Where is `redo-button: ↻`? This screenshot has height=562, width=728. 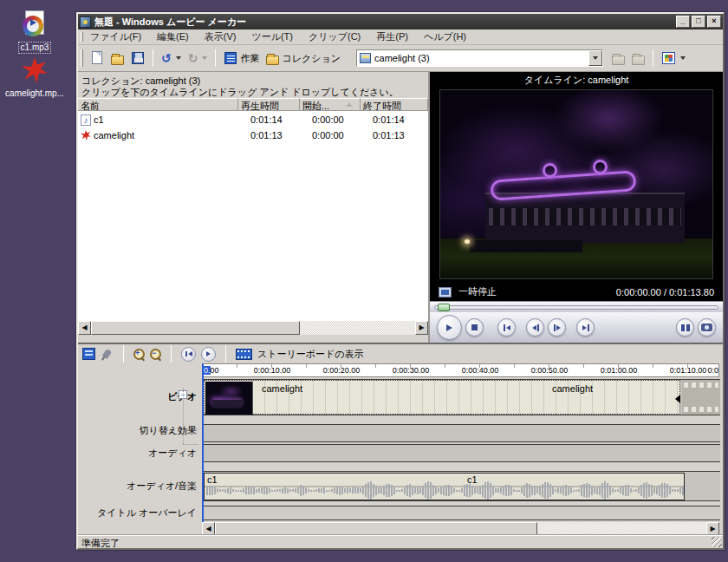 redo-button: ↻ is located at coordinates (198, 58).